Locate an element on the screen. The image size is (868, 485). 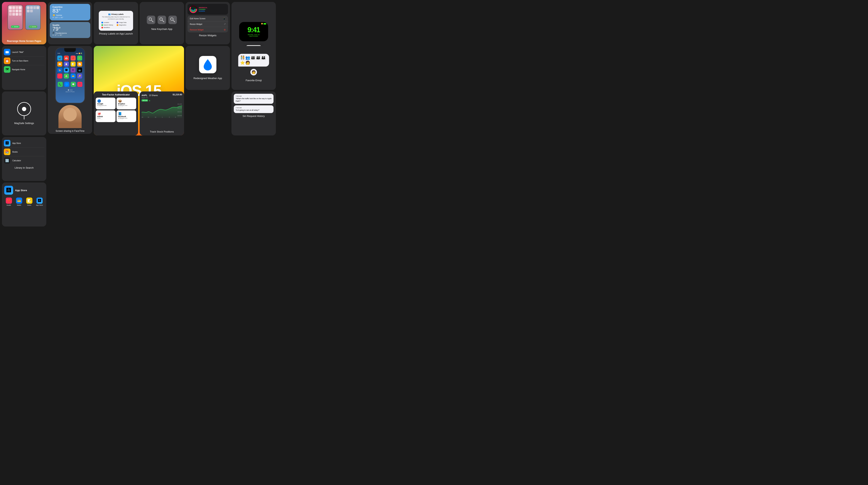
stocks-company: Apple Inc. is located at coordinates (145, 98).